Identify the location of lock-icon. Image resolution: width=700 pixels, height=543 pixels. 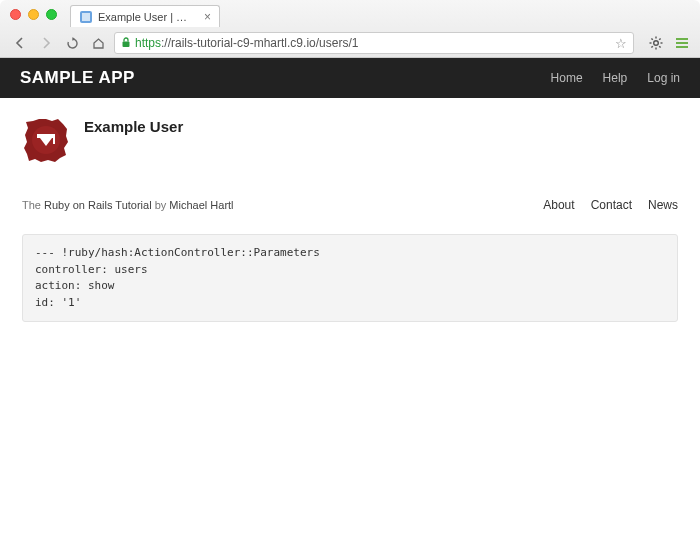
(126, 44).